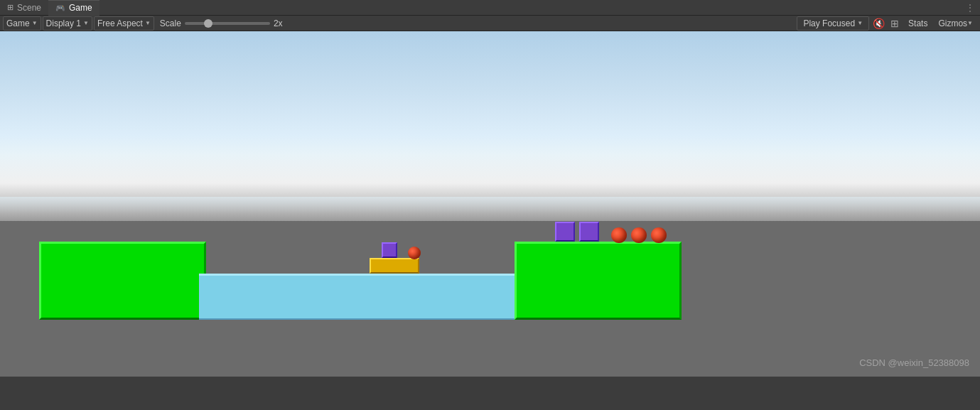 The height and width of the screenshot is (410, 980). I want to click on tab-scene: ⊞ Scene, so click(24, 8).